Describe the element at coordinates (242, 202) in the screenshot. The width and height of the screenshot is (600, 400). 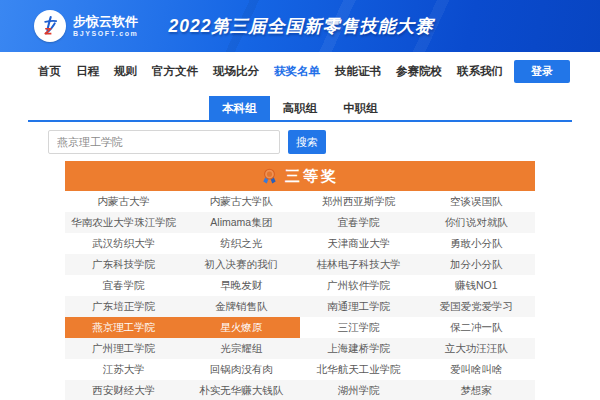
I see `team-cell: 内蒙古大学队` at that location.